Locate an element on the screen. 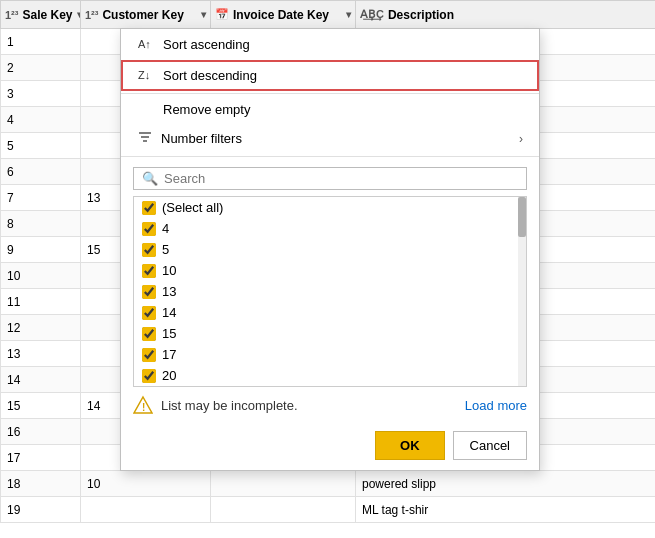 This screenshot has width=655, height=538. number-filters-icon is located at coordinates (145, 138).